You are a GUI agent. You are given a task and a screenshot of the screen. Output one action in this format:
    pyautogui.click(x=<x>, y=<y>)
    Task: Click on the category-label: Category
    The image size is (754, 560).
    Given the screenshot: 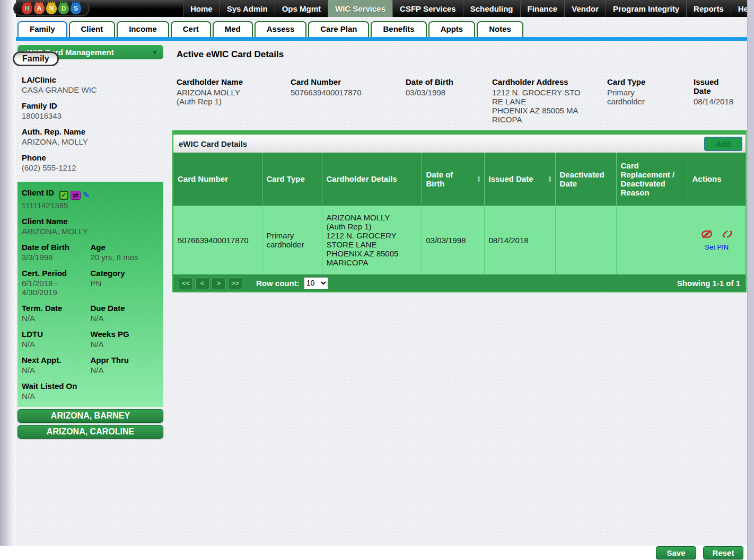 What is the action you would take?
    pyautogui.click(x=125, y=273)
    